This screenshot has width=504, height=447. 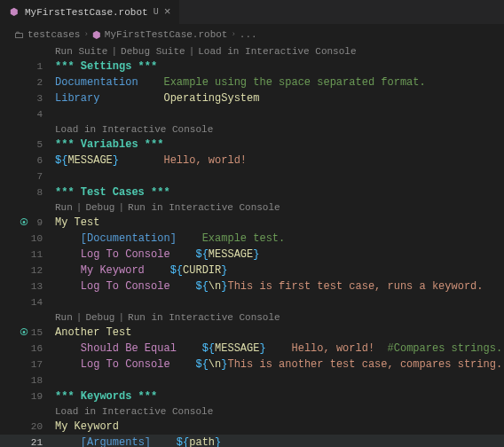 I want to click on code-line: 13 Log To Console ${\n}This is first tes…, so click(x=252, y=286).